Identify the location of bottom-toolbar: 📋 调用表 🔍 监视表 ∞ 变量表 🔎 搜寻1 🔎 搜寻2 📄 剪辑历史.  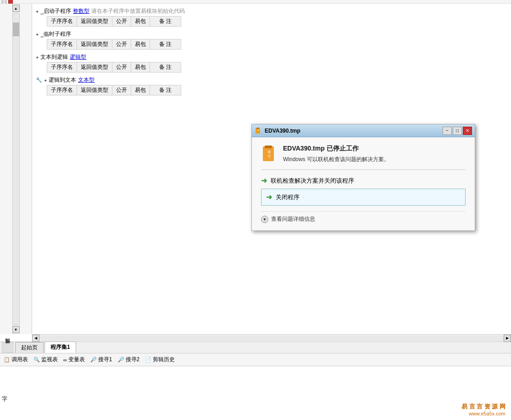
(256, 360).